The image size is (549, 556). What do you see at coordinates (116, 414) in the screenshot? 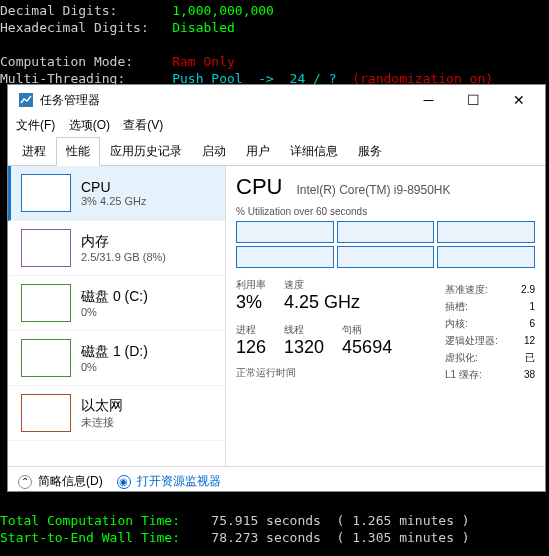
I see `sidebar-item-以太网: 以太网未连接` at bounding box center [116, 414].